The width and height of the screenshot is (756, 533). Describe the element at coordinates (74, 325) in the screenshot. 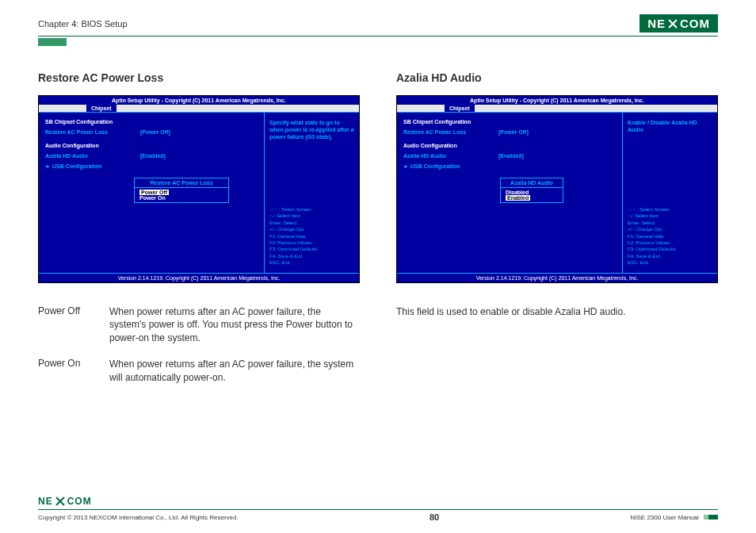

I see `desc-term-poweroff: Power Off` at that location.